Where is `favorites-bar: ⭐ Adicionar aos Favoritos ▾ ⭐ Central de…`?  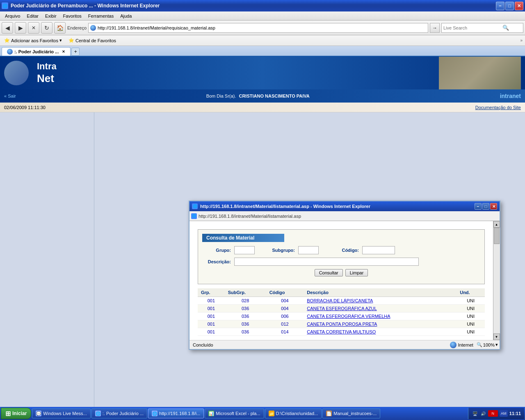 favorites-bar: ⭐ Adicionar aos Favoritos ▾ ⭐ Central de… is located at coordinates (262, 41).